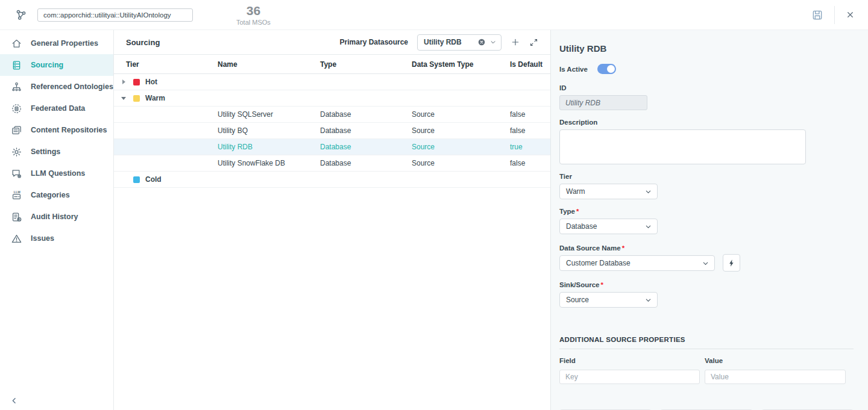  Describe the element at coordinates (629, 361) in the screenshot. I see `field-column-label: Field` at that location.